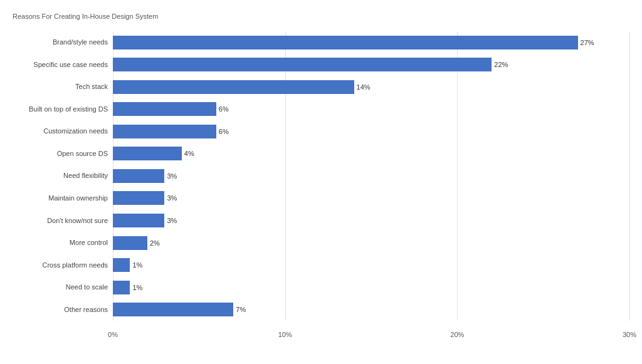 The image size is (642, 364). Describe the element at coordinates (241, 309) in the screenshot. I see `bar-value-label: 7%` at that location.